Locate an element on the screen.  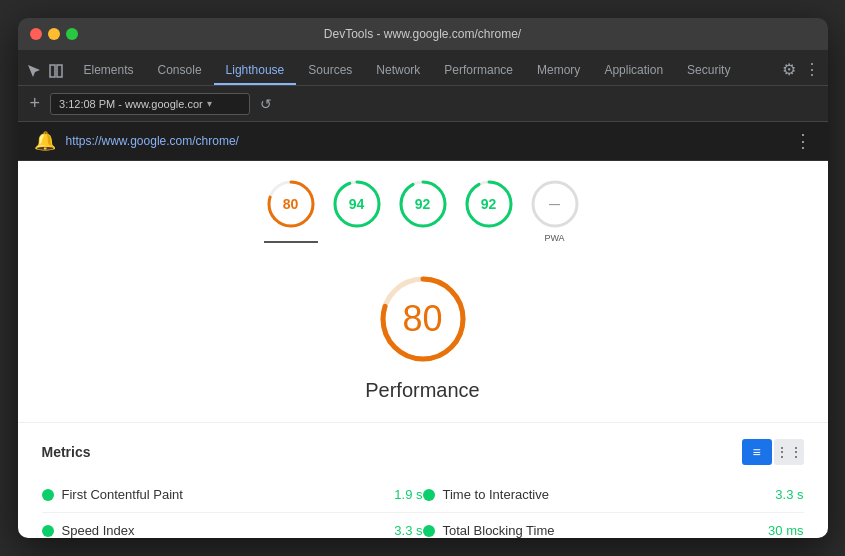
fcp-name: First Contentful Paint is located at coordinates (224, 494).